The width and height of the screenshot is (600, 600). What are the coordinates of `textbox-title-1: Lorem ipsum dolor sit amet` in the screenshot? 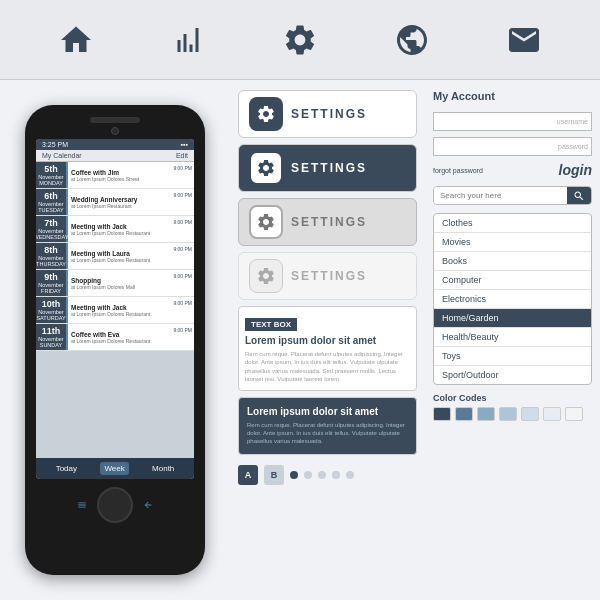 It's located at (328, 340).